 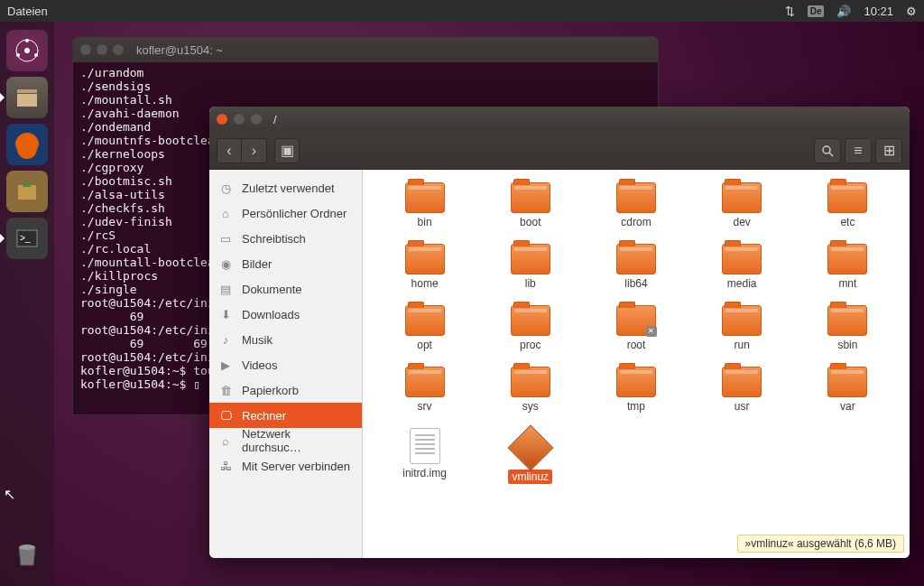 What do you see at coordinates (27, 98) in the screenshot?
I see `launcher-files` at bounding box center [27, 98].